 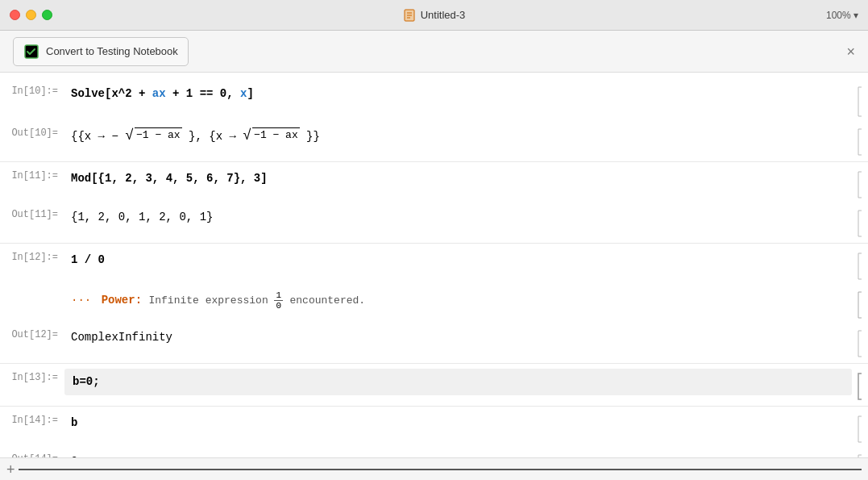 What do you see at coordinates (32, 376) in the screenshot?
I see `cell-in13-label: In[13]:=` at bounding box center [32, 376].